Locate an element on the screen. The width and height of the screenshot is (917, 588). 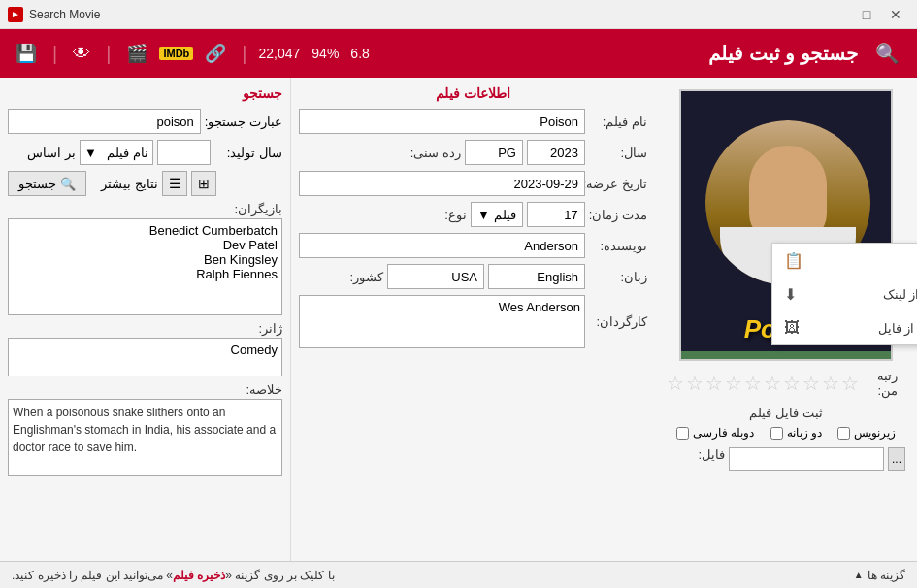
country-input is located at coordinates (436, 277).